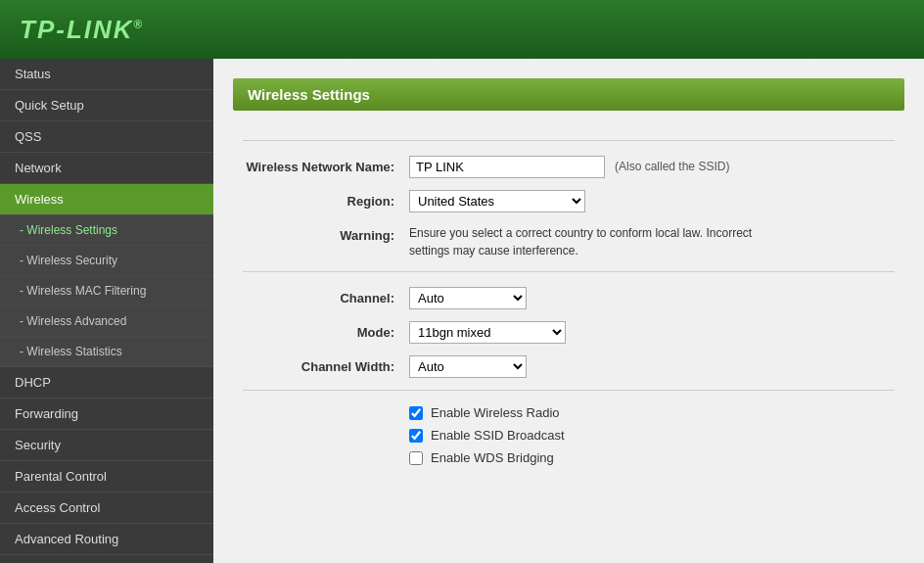 Image resolution: width=924 pixels, height=563 pixels. What do you see at coordinates (569, 298) in the screenshot?
I see `channel-row: Channel: Auto 1234 5678 91011` at bounding box center [569, 298].